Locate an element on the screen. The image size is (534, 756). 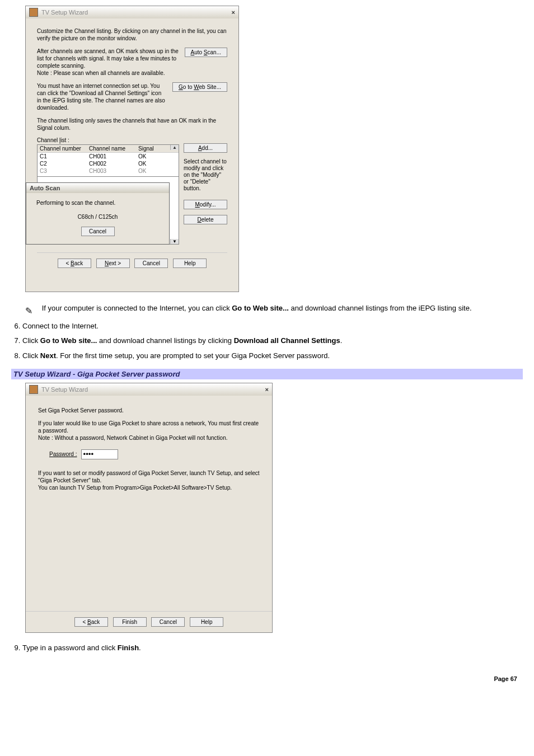
table-row: C2 CH002 OK is located at coordinates (108, 163).